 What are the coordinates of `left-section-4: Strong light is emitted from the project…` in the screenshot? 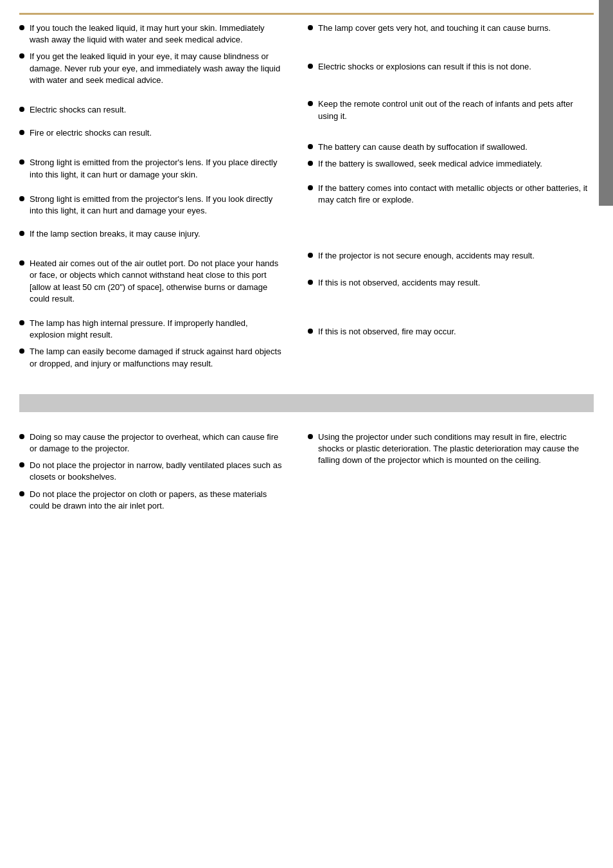 It's located at (150, 168).